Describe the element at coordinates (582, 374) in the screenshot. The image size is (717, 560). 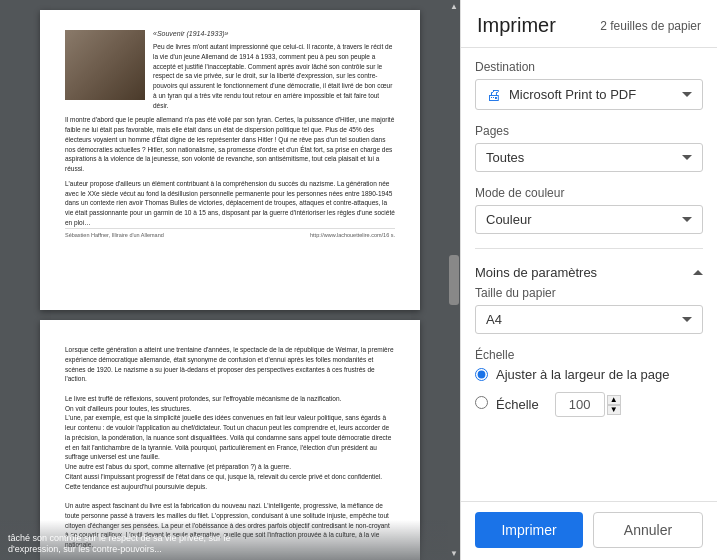
I see `scale-option1-label: Ajuster à la largeur de la page` at that location.